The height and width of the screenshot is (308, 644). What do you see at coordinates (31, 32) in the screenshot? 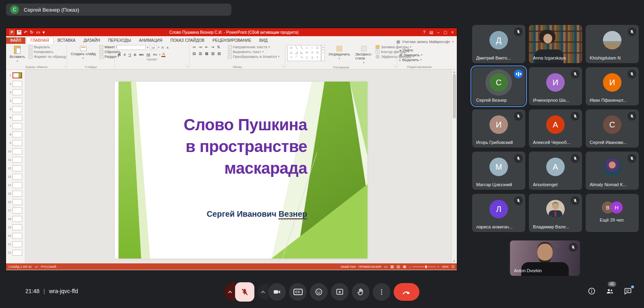
I see `redo-icon: ↻` at bounding box center [31, 32].